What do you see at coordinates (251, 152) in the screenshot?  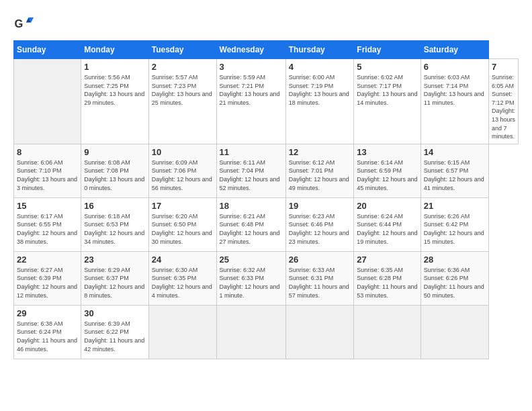 I see `day-number: 11` at bounding box center [251, 152].